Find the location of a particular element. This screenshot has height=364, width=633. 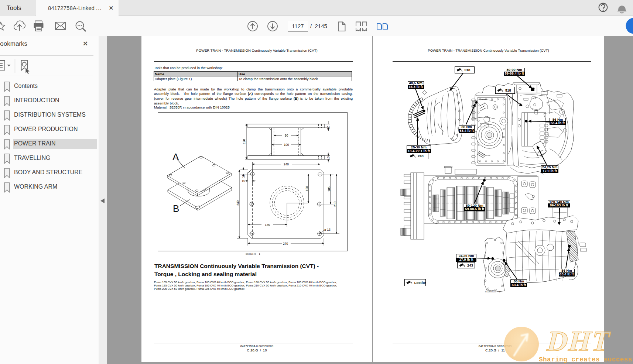

svg-text: A is located at coordinates (176, 157).